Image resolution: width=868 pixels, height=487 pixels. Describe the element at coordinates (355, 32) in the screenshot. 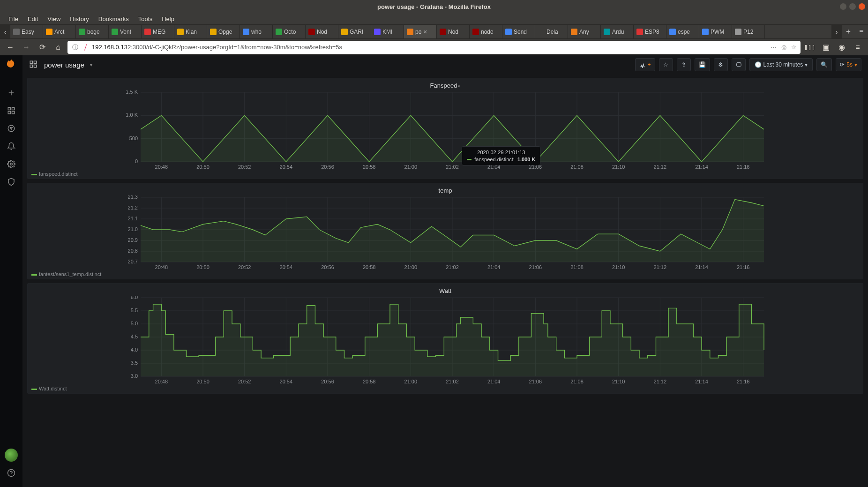

I see `browser-tab: GARI` at that location.